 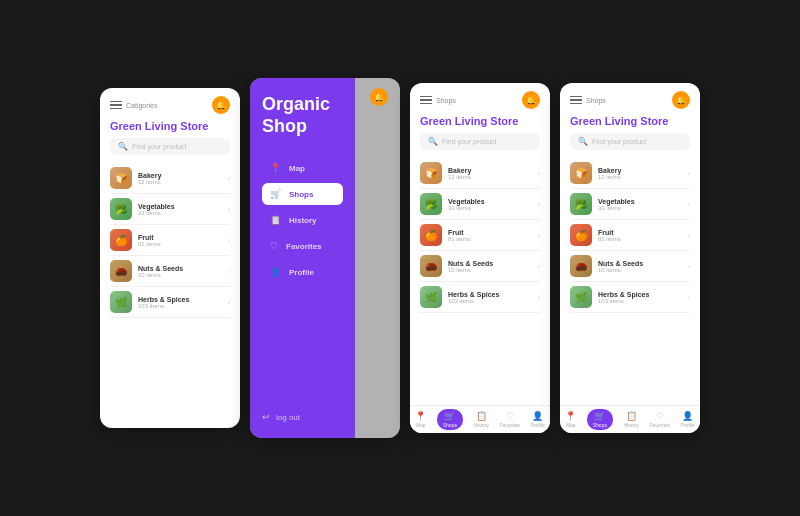 I want to click on category-list-4: 🍞 Bakery 12 items › 🥦 Vegetables 33 item…, so click(x=630, y=236).